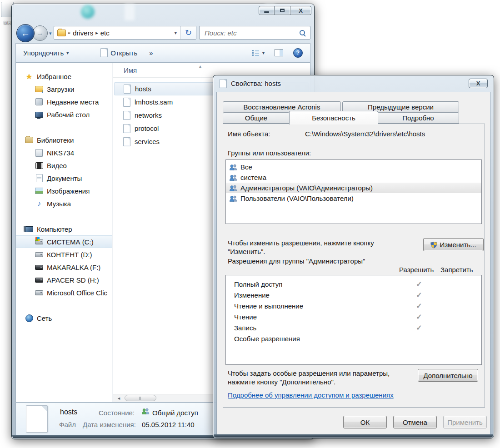  I want to click on state-value: Общий доступ, so click(175, 413).